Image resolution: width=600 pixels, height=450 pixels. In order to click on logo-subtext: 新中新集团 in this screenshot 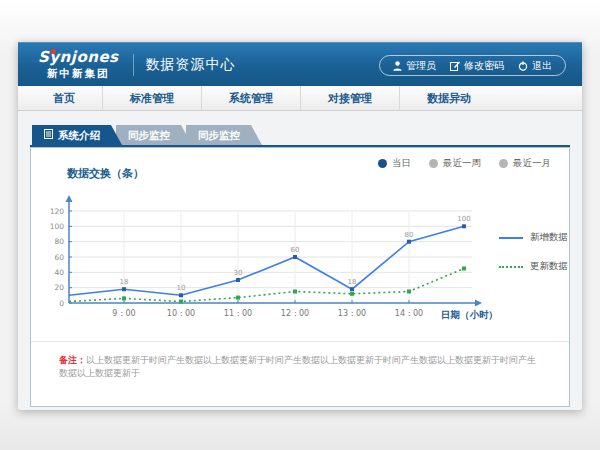, I will do `click(78, 74)`.